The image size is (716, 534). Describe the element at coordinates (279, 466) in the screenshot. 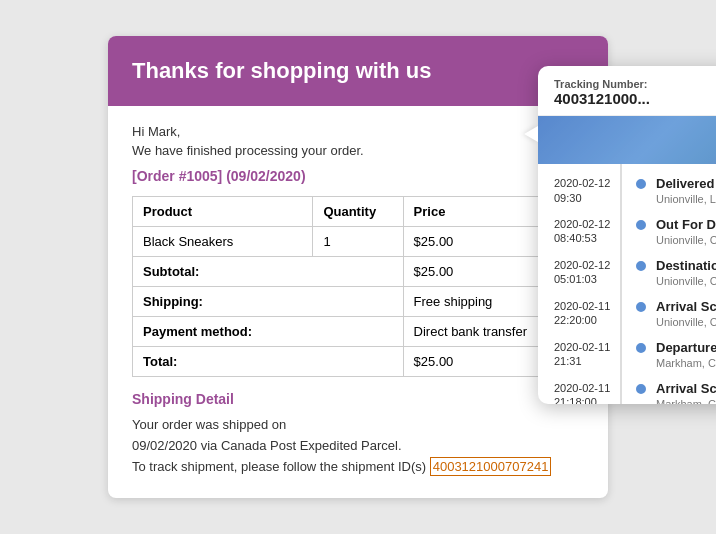

I see `shipping-line3-prefix: To track shipment, please follow the shi…` at that location.